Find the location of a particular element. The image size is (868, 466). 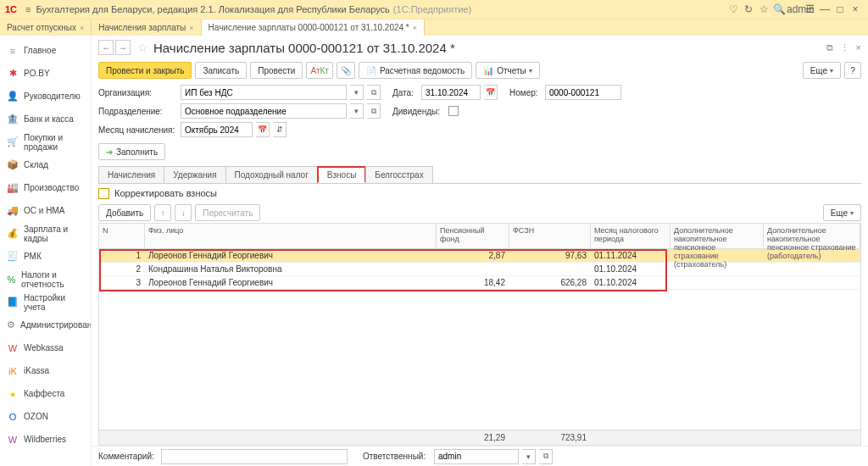

bell-icon: ♡ is located at coordinates (733, 9).